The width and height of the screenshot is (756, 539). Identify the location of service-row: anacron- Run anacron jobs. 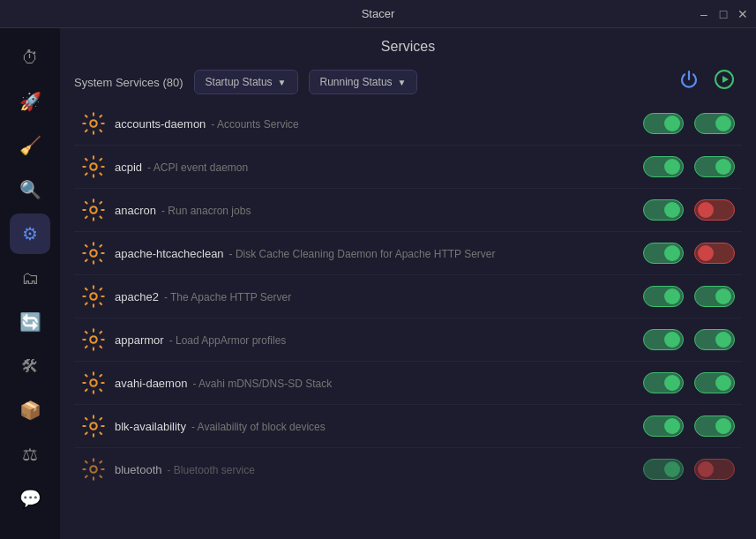
(408, 210).